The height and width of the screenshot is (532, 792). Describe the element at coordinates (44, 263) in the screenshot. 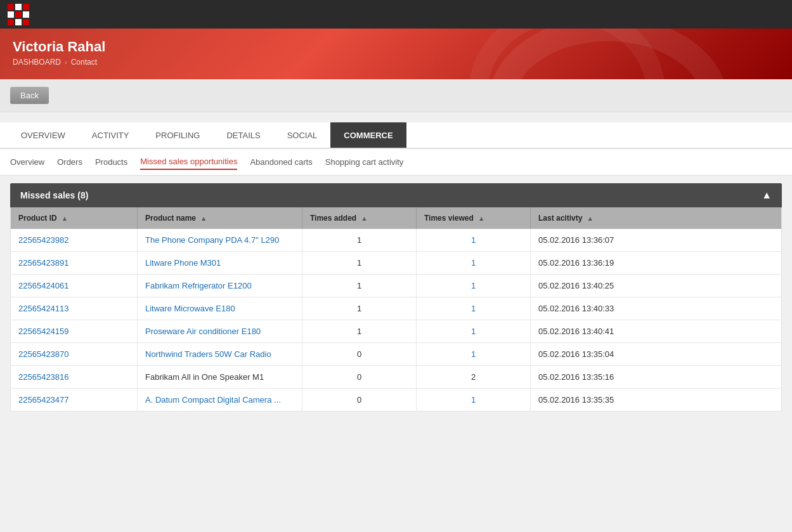

I see `product-id-link: 22565423891` at that location.